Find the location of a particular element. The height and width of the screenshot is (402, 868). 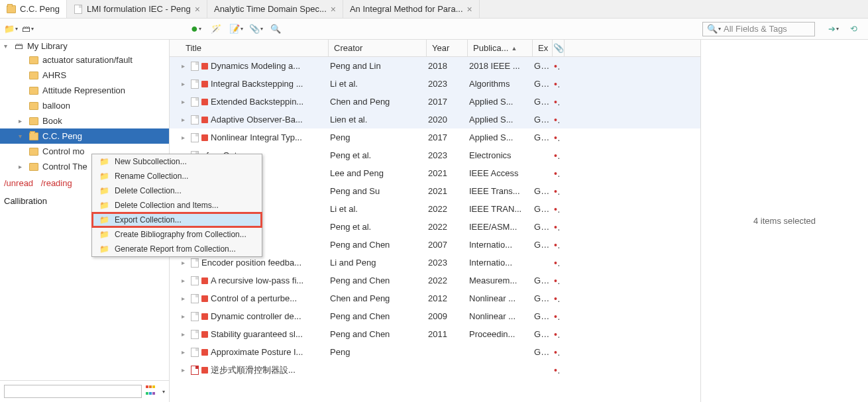

tag-filter-input is located at coordinates (73, 391).